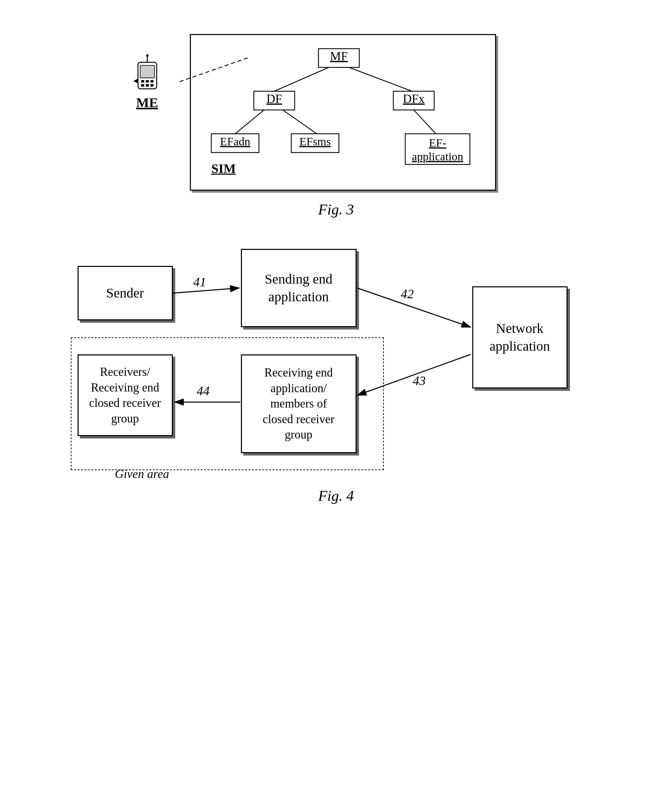 The width and height of the screenshot is (672, 798). I want to click on network-app-box: Network application, so click(520, 337).